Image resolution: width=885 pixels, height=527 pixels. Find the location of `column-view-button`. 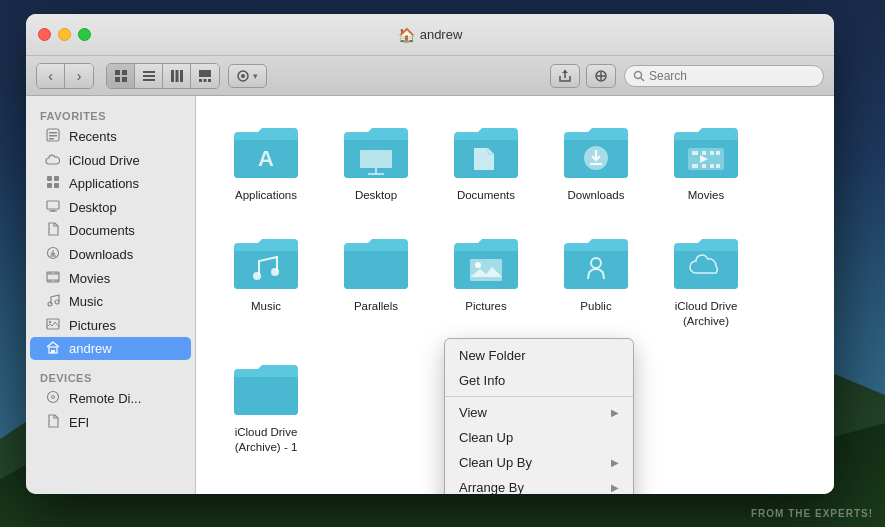

column-view-button is located at coordinates (177, 76).